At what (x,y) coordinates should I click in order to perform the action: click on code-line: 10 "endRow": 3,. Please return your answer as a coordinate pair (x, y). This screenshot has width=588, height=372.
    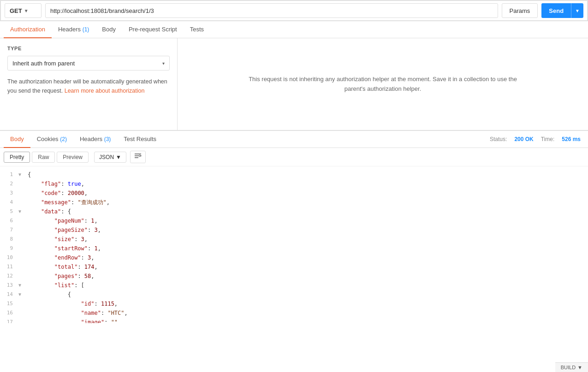
    Looking at the image, I should click on (294, 258).